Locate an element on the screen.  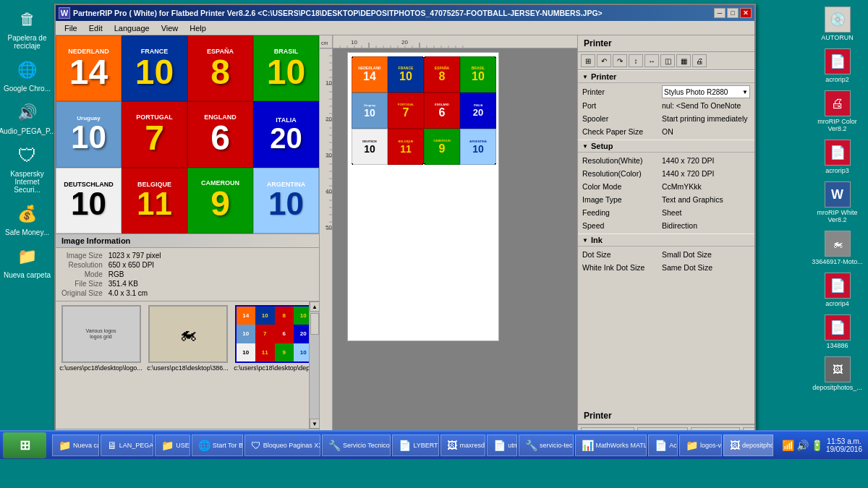
jersey-grid: NEDERLAND 14 FRANCE 10 ESPAÑA 8 BRASIL is located at coordinates (187, 134).